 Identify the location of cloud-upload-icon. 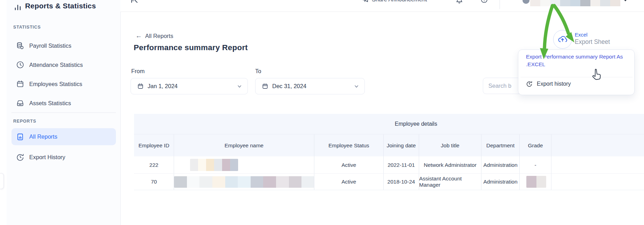
(563, 39).